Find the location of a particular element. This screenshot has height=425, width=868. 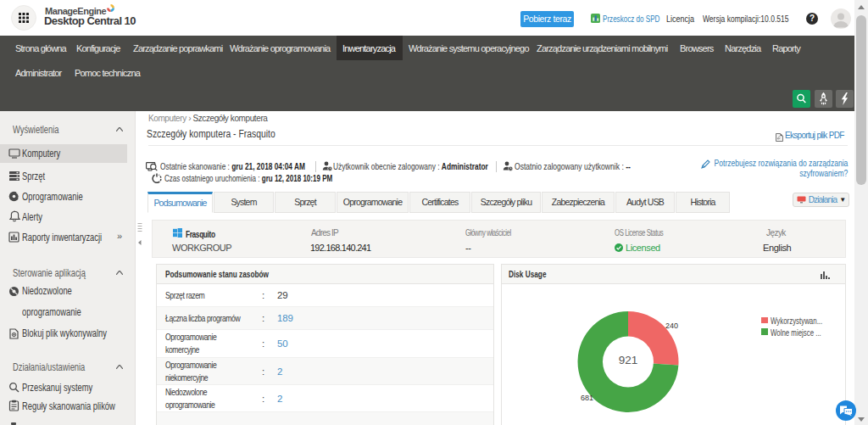

svg-text: 240 is located at coordinates (671, 326).